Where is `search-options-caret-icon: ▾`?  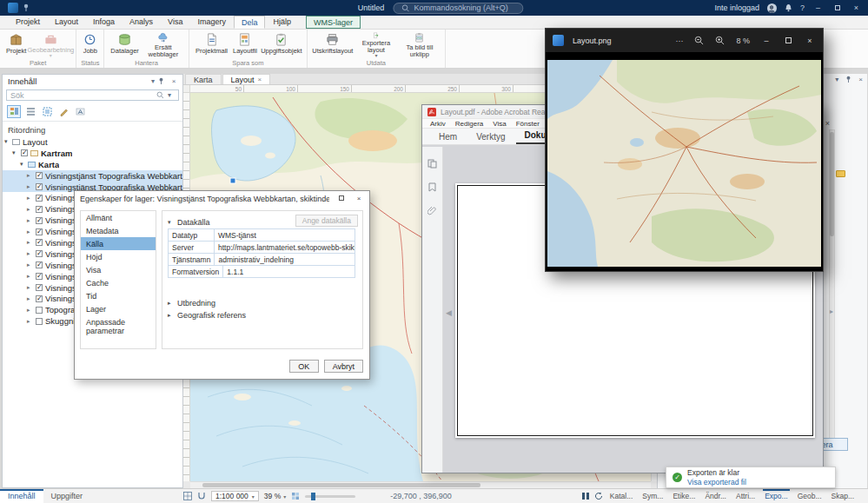
search-options-caret-icon: ▾ is located at coordinates (169, 96).